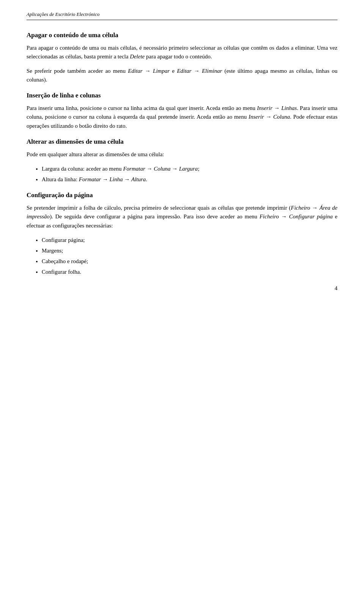 Image resolution: width=364 pixels, height=596 pixels. I want to click on section-insercao: Inserção de linha e colunas Para inserir…, so click(182, 111).